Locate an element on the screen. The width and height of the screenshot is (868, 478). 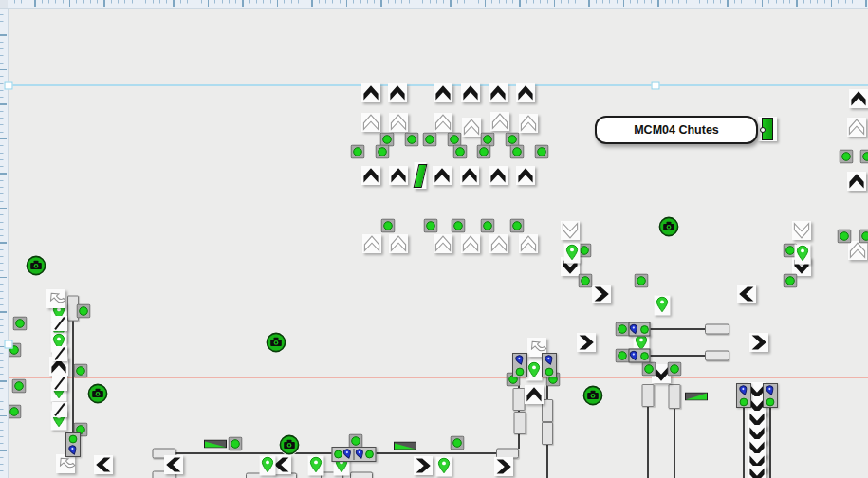
station-group is located at coordinates (355, 454).